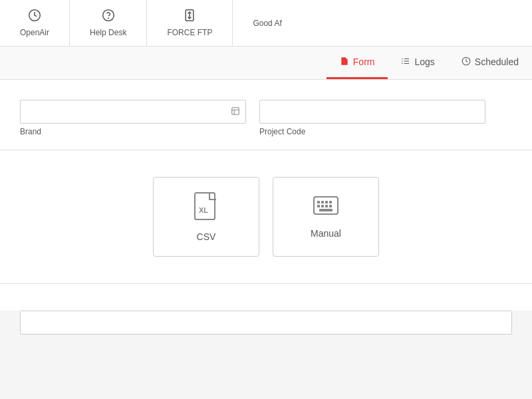  Describe the element at coordinates (190, 33) in the screenshot. I see `nav-label-force-ftp: FORCE FTP` at that location.